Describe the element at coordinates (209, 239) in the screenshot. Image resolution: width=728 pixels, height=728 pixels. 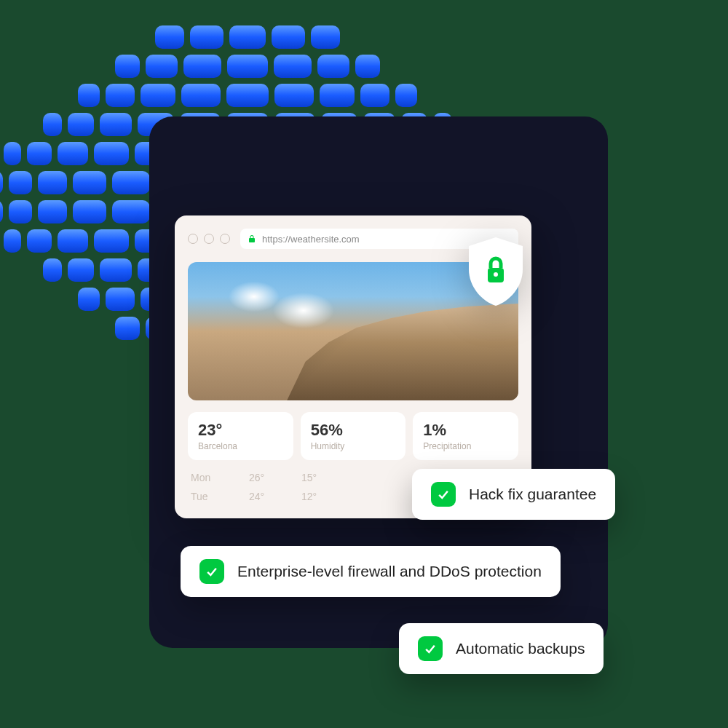
I see `window-controls` at that location.